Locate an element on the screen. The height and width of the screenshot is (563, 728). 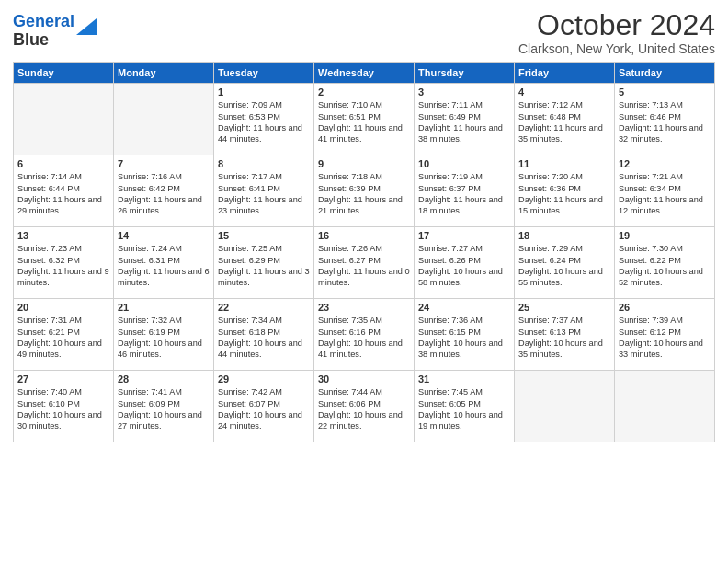
cell-detail-line: Sunrise: 7:29 AM is located at coordinates (564, 248).